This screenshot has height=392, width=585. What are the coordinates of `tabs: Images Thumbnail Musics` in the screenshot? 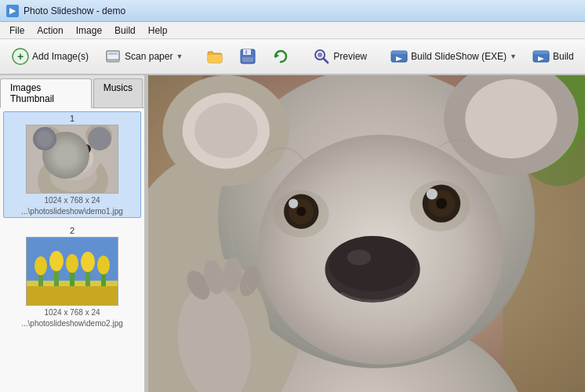 It's located at (72, 92).